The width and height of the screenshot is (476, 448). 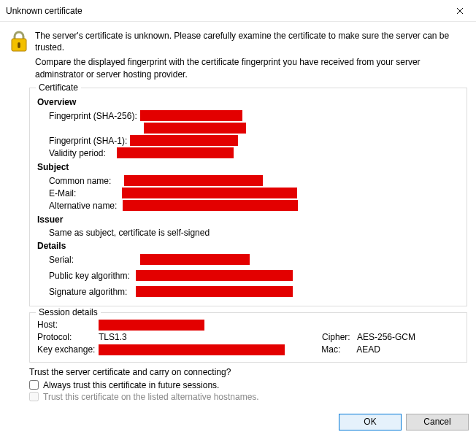 What do you see at coordinates (68, 349) in the screenshot?
I see `keyexchange-label: Key exchange:` at bounding box center [68, 349].